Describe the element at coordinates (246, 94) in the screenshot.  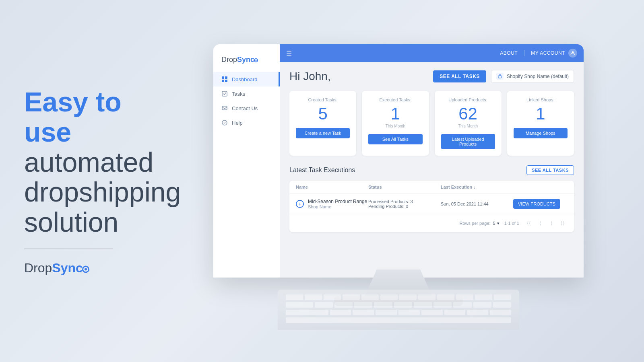
I see `sidebar-item-tasks: Tasks` at that location.